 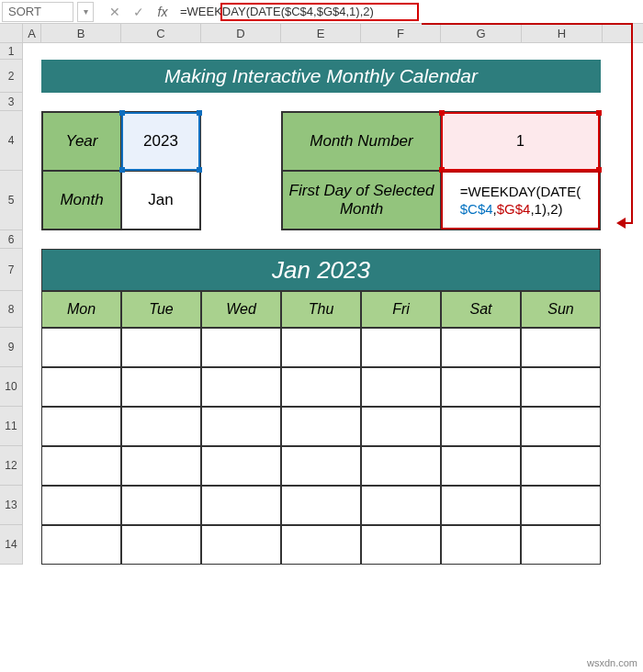 What do you see at coordinates (362, 141) in the screenshot?
I see `month-number-label: Month Number` at bounding box center [362, 141].